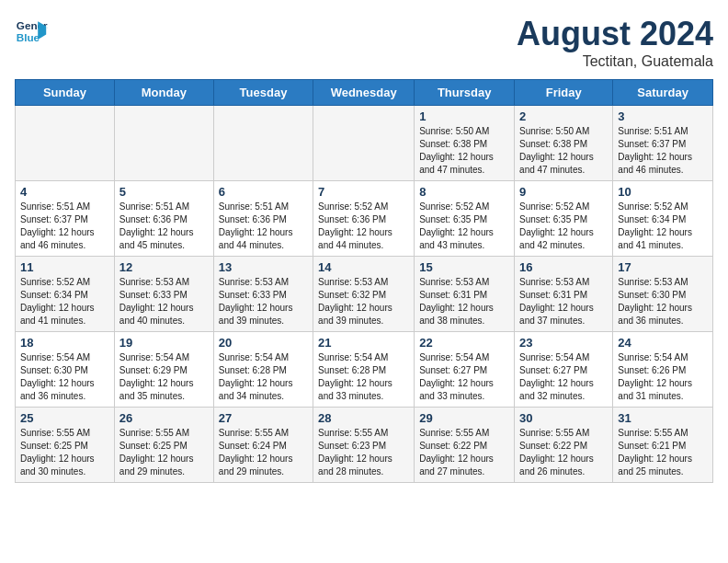 The image size is (728, 563). I want to click on day-number: 24, so click(663, 342).